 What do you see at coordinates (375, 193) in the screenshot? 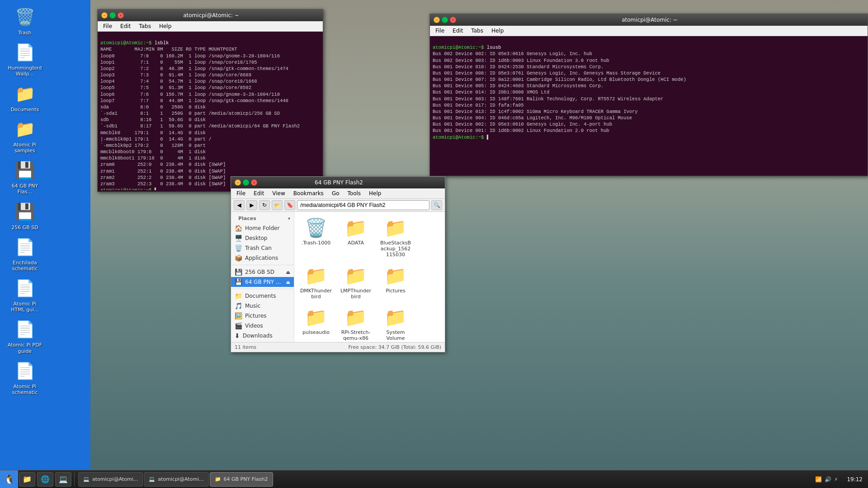
I see `fm-menu-help: Help` at bounding box center [375, 193].